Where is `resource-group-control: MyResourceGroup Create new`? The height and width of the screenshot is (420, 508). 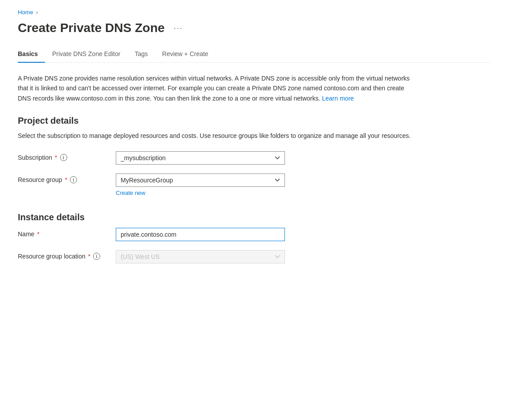 resource-group-control: MyResourceGroup Create new is located at coordinates (200, 185).